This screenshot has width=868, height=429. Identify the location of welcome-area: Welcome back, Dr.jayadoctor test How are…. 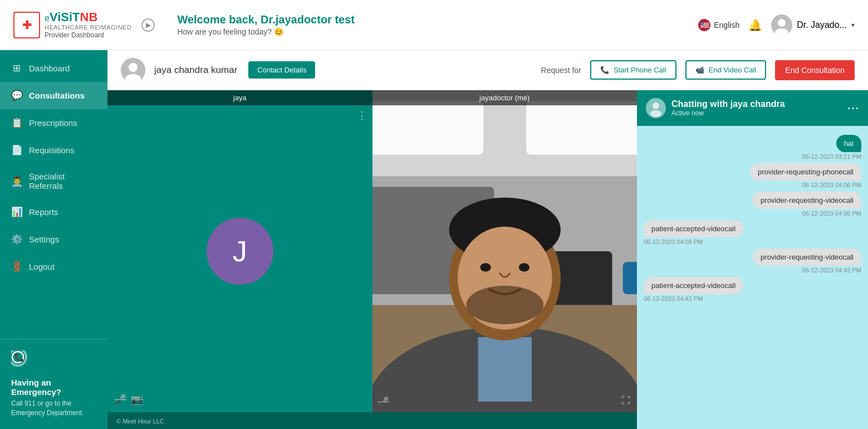
(426, 25).